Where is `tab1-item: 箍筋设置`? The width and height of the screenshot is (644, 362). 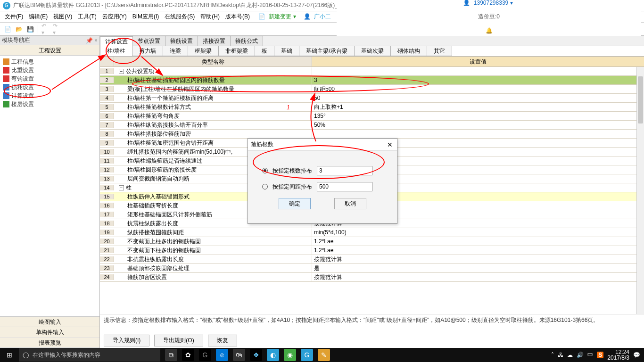 tab1-item: 箍筋设置 is located at coordinates (182, 41).